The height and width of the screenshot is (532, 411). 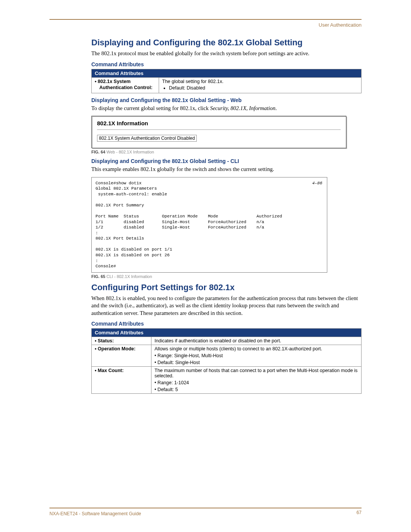 I want to click on section2-intro: When 802.1x is enabled, you need to conf…, so click(x=226, y=306).